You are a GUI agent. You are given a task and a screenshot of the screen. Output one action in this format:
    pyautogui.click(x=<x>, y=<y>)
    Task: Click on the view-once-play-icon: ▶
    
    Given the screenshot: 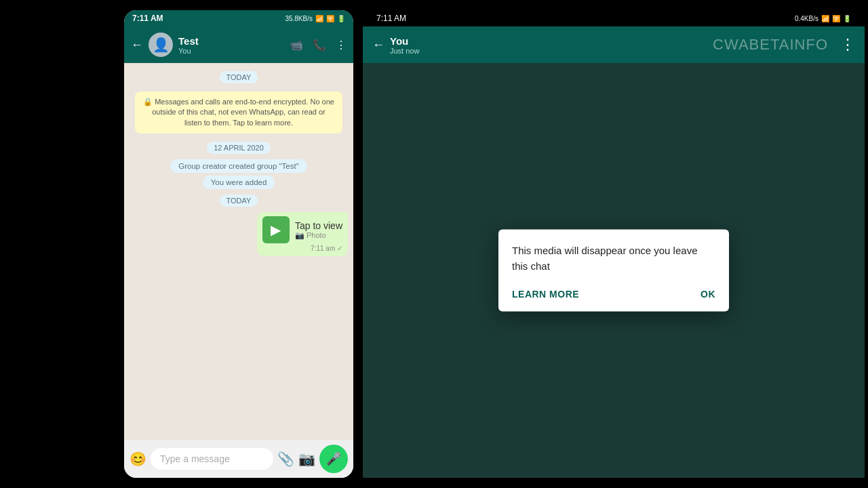 What is the action you would take?
    pyautogui.click(x=275, y=230)
    